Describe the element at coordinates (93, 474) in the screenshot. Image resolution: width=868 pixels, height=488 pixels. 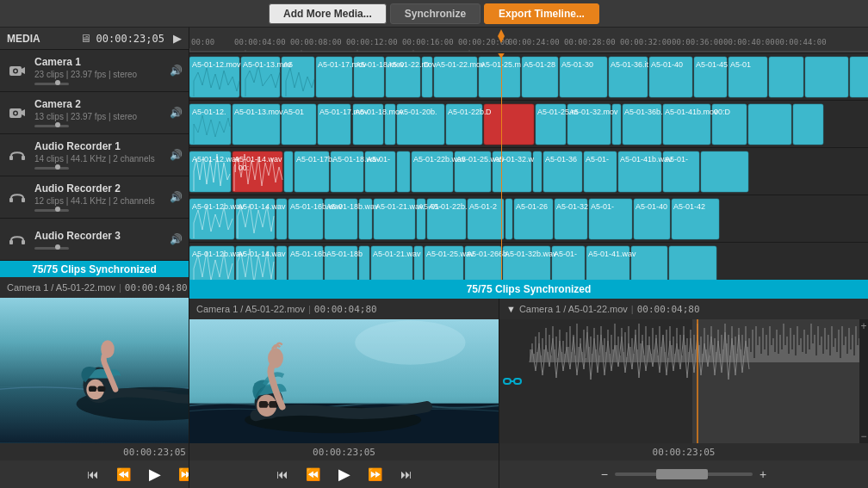
I see `skip-to-start-button: ⏮` at that location.